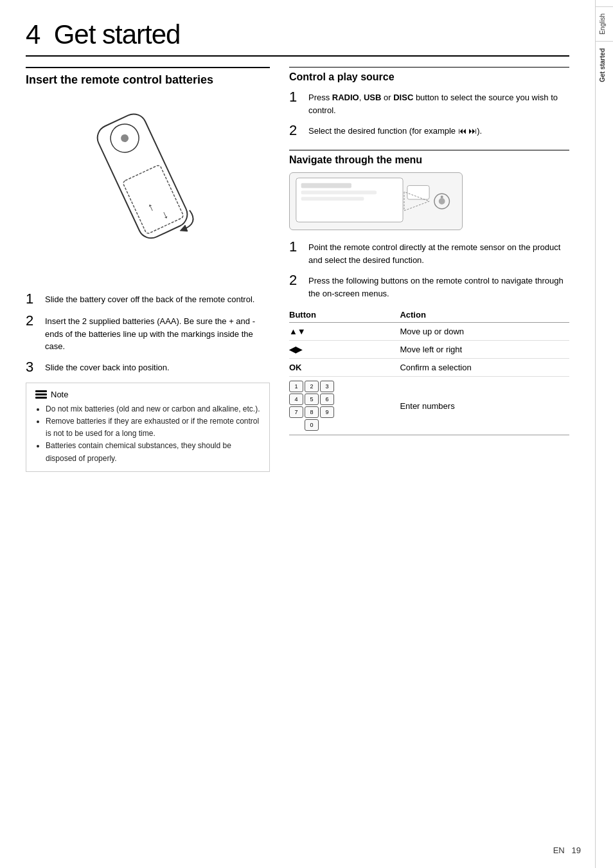 Image resolution: width=613 pixels, height=868 pixels. What do you see at coordinates (484, 332) in the screenshot?
I see `table-cell-action: Move up or down` at bounding box center [484, 332].